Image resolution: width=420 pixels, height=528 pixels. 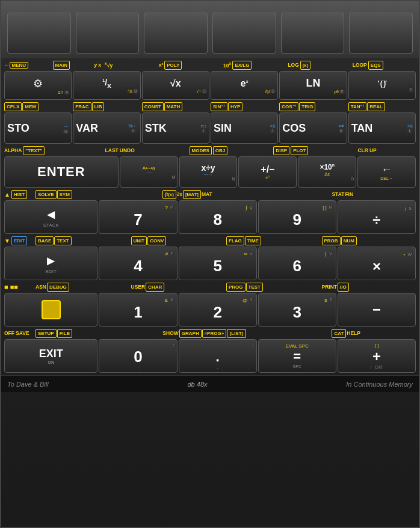 I want to click on label-prob: PROB, so click(x=331, y=241).